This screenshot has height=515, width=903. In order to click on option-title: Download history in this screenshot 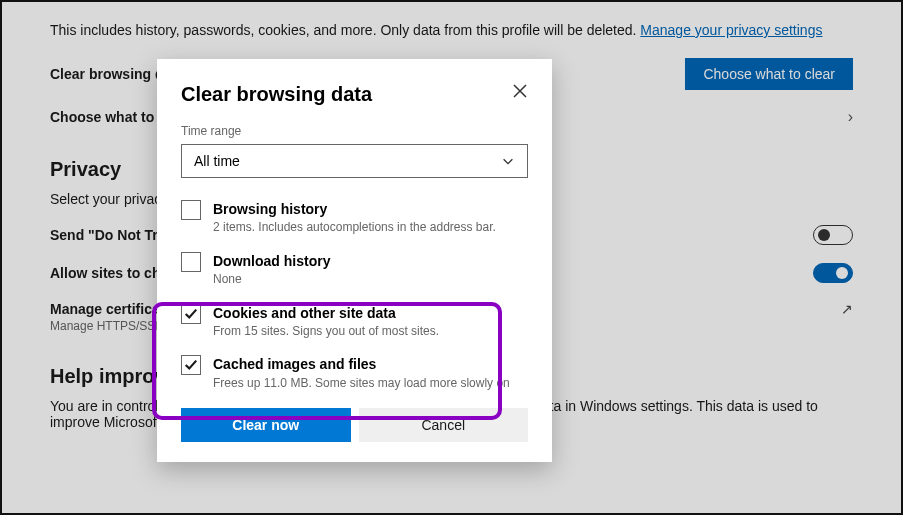, I will do `click(272, 261)`.